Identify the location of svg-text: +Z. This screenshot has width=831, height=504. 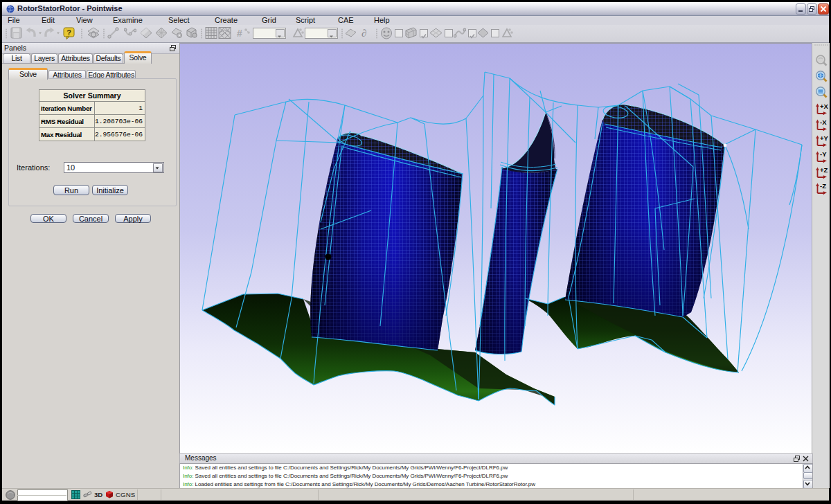
(824, 170).